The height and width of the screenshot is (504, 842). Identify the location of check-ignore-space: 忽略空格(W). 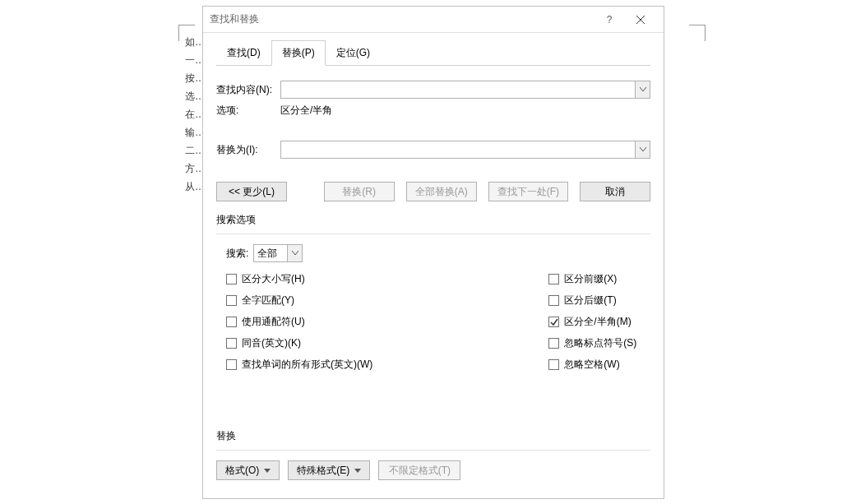
(592, 365).